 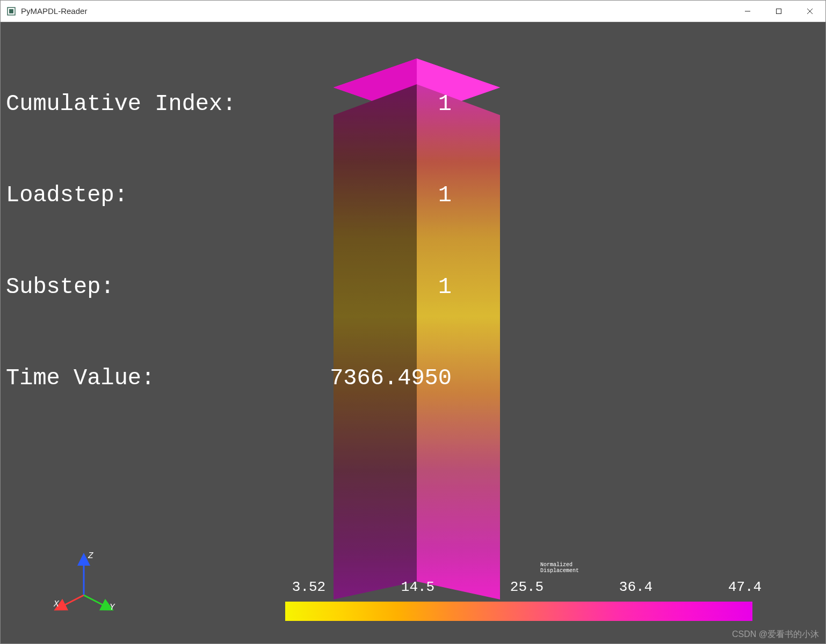 I want to click on axis-z-label: Z, so click(x=90, y=556).